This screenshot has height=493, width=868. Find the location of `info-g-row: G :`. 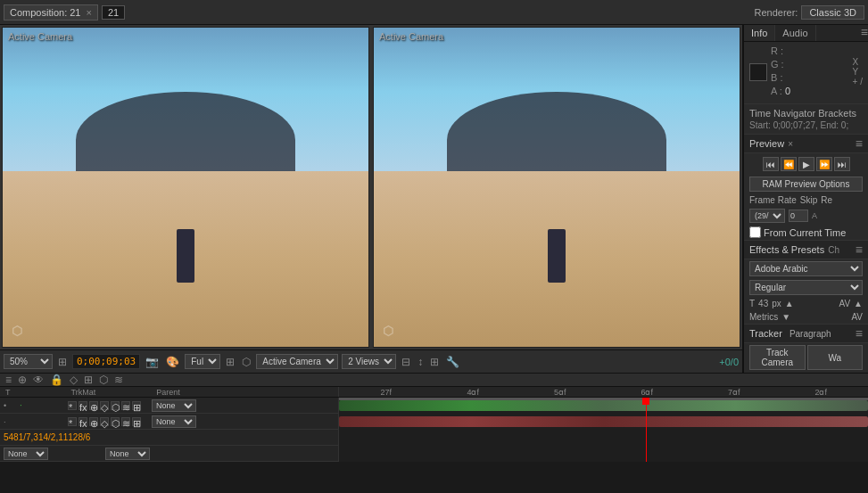

info-g-row: G : is located at coordinates (781, 64).